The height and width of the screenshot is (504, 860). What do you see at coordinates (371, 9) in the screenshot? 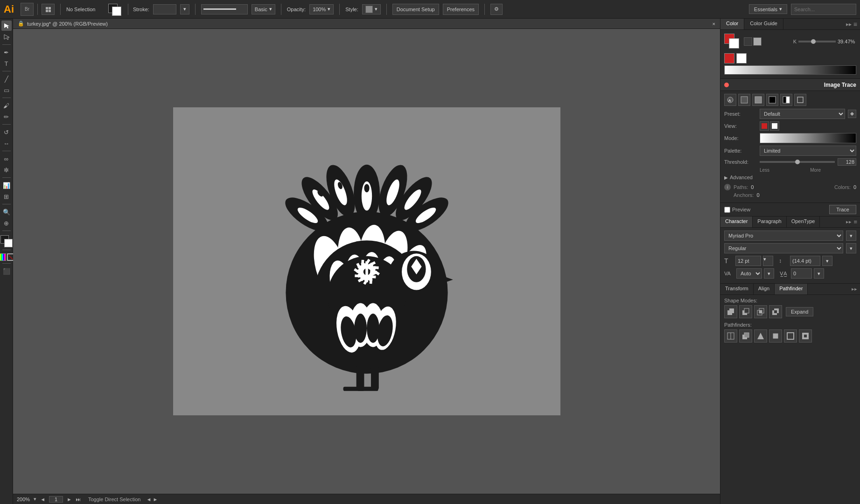
I see `graphic-style-dropdown: ▾` at bounding box center [371, 9].